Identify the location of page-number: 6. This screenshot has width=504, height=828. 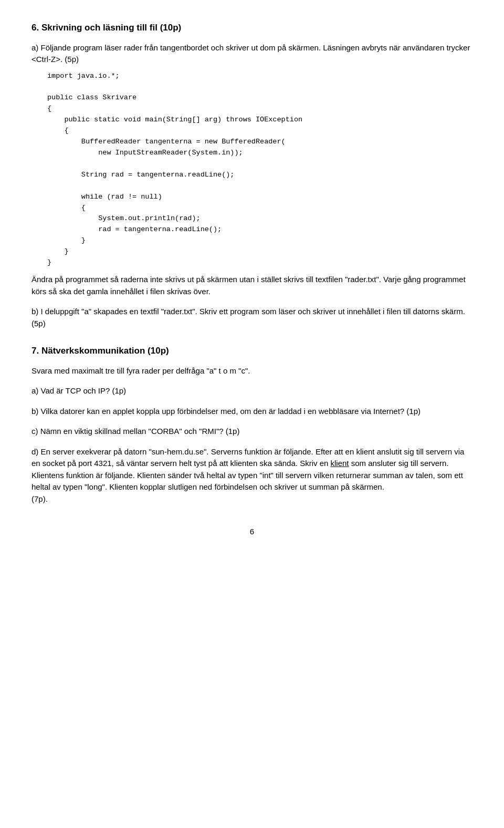
(252, 532).